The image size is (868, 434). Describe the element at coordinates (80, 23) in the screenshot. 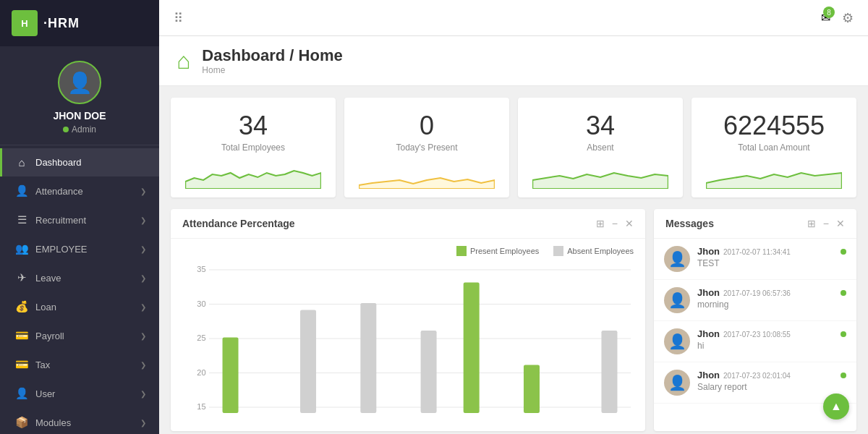

I see `sidebar-logo: H ·HRM` at that location.